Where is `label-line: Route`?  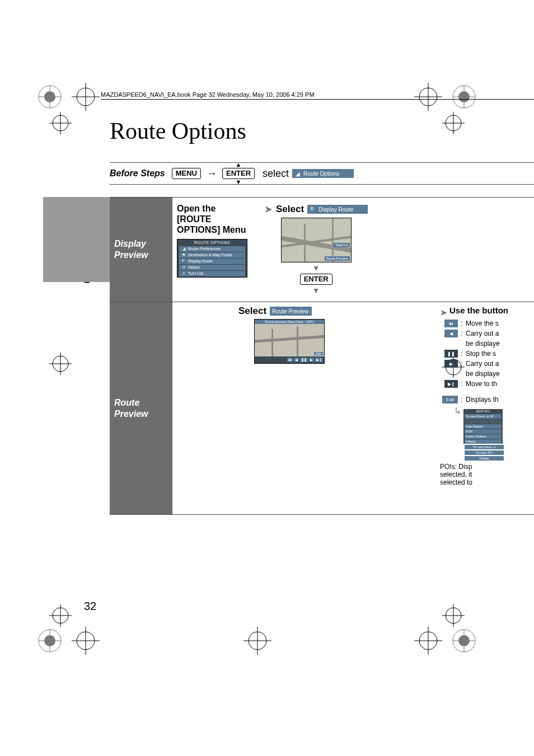
label-line: Route is located at coordinates (141, 403).